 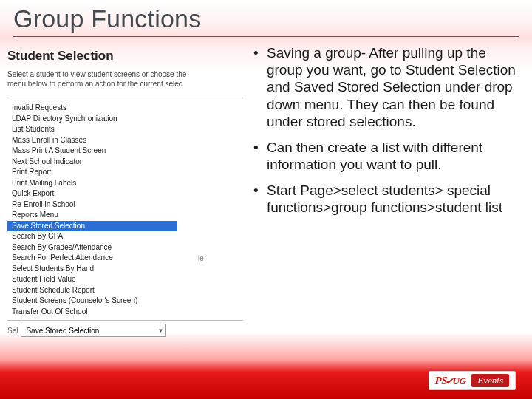 I want to click on list-item: Transfer Out Of School, so click(x=92, y=312).